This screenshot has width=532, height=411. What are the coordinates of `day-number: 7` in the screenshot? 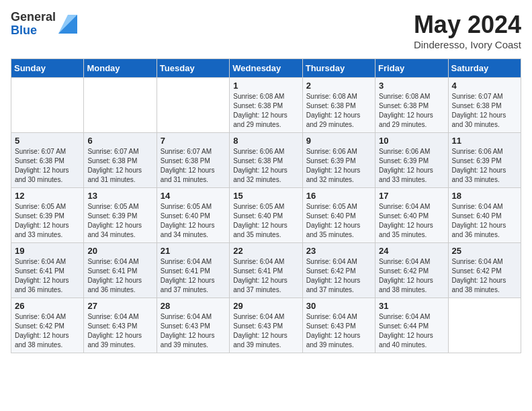 It's located at (193, 141).